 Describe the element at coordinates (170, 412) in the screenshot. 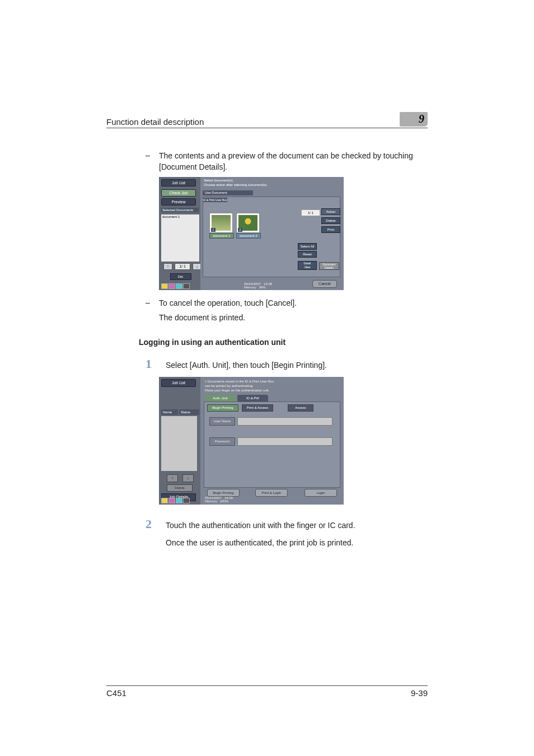

I see `name-label: Name` at that location.